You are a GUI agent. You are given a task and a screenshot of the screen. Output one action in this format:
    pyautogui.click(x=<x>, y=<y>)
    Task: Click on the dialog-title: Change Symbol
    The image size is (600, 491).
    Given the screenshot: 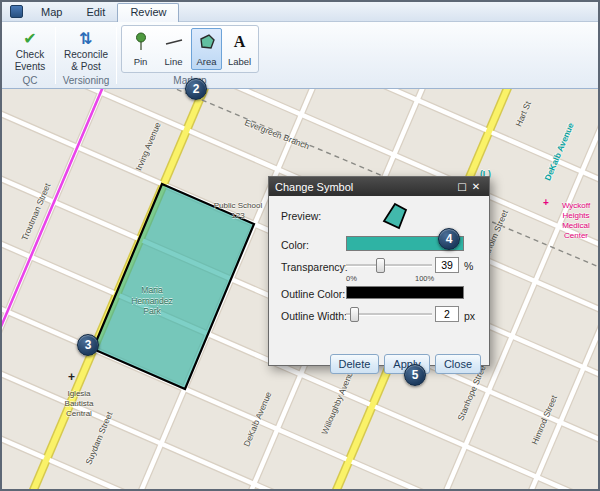 What is the action you would take?
    pyautogui.click(x=365, y=187)
    